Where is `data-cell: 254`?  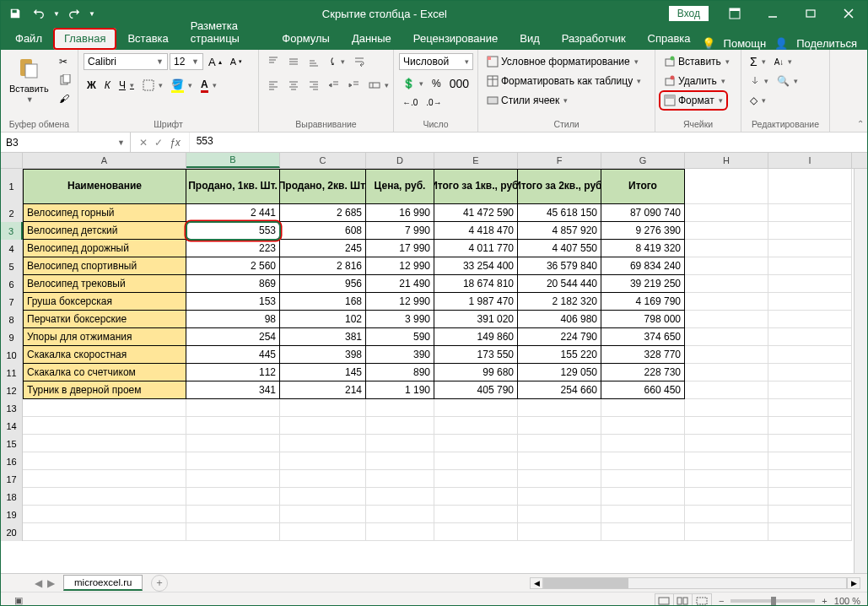 data-cell: 254 is located at coordinates (233, 338).